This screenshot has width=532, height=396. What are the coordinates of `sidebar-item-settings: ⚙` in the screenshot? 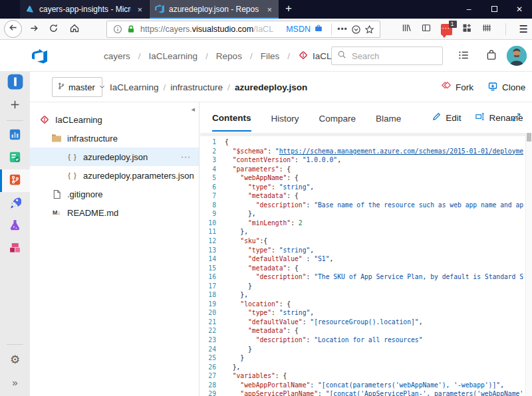 It's located at (15, 359).